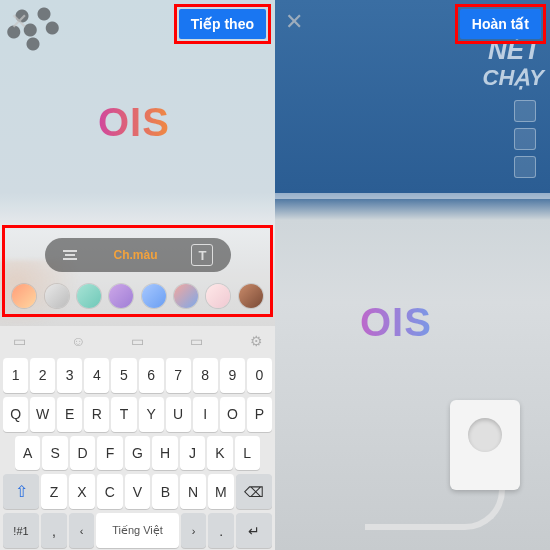 The width and height of the screenshot is (550, 550). What do you see at coordinates (192, 454) in the screenshot?
I see `key-j: J` at bounding box center [192, 454].